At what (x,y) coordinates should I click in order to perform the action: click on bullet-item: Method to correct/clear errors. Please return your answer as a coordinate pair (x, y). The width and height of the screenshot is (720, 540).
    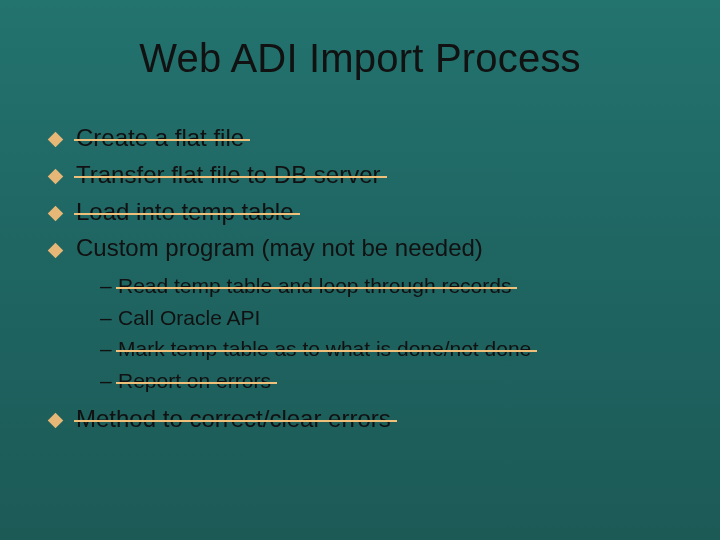
    Looking at the image, I should click on (360, 420).